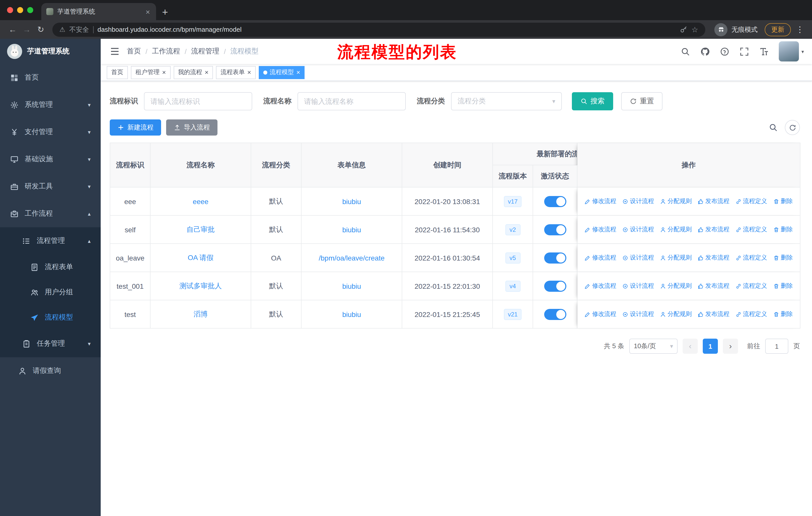  I want to click on sidebar-item-leave-query: 请假查询, so click(51, 371).